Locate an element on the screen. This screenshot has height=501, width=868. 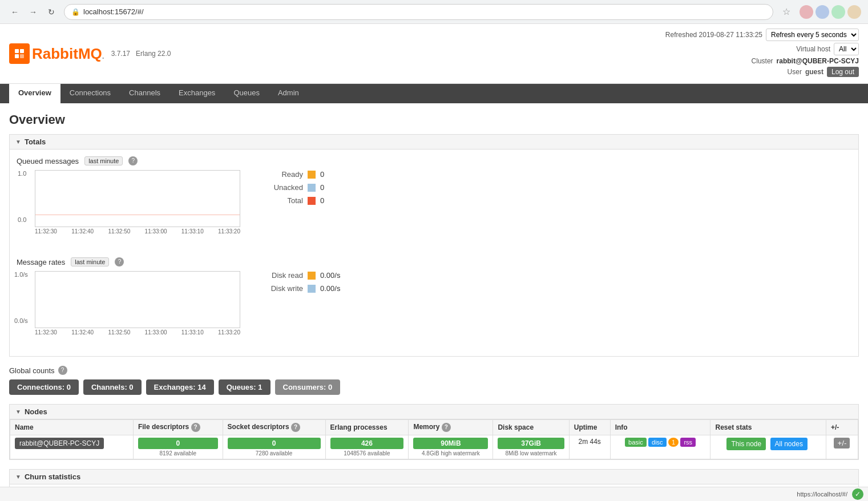
help-file-desc: ? is located at coordinates (196, 427).